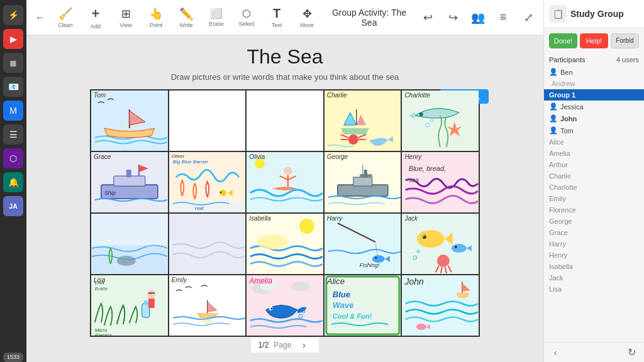 Image resolution: width=644 pixels, height=362 pixels. I want to click on title-row: The Sea Draw pictures or write words tha…, so click(285, 67).